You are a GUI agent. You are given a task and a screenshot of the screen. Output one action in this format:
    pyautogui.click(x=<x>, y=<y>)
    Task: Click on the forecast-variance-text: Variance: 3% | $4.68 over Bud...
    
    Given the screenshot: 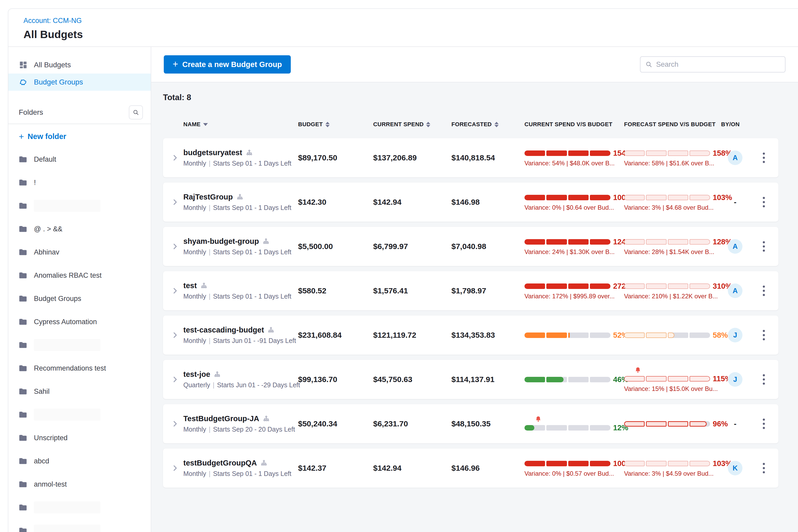 What is the action you would take?
    pyautogui.click(x=669, y=208)
    